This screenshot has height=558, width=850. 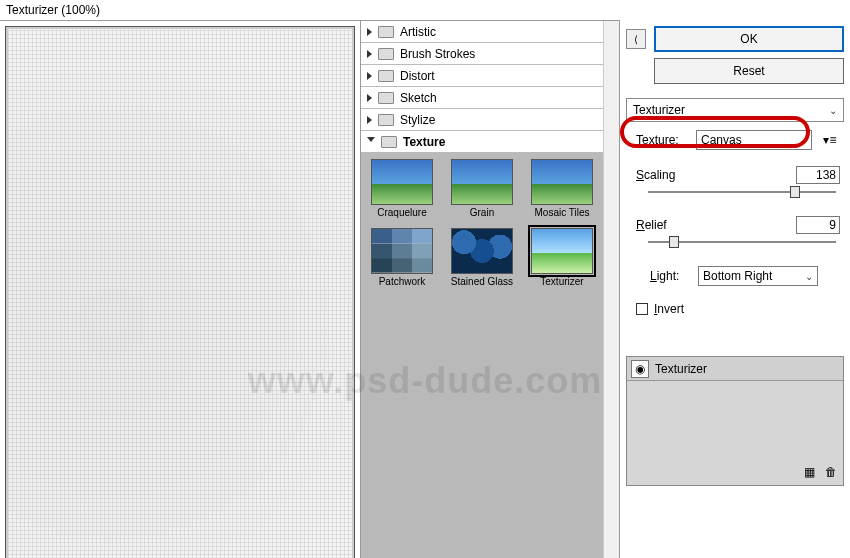 What do you see at coordinates (652, 225) in the screenshot?
I see `relief-label: Relief` at bounding box center [652, 225].